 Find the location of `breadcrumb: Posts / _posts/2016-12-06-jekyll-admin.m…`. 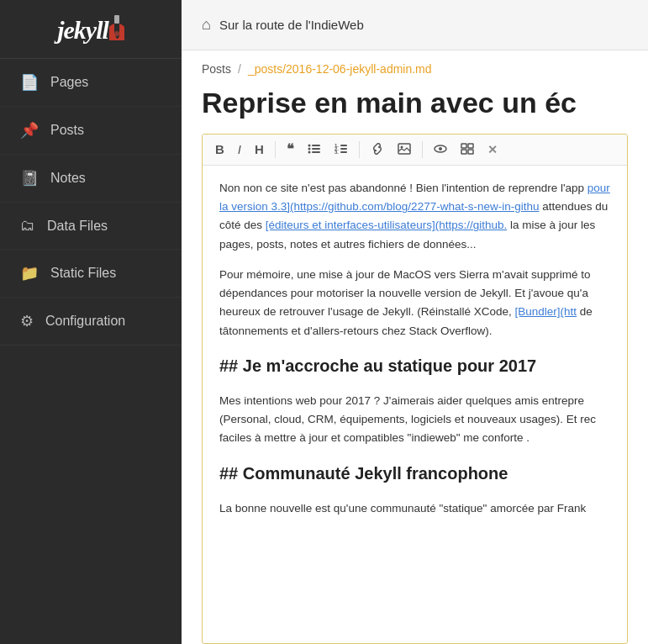

breadcrumb: Posts / _posts/2016-12-06-jekyll-admin.m… is located at coordinates (415, 63).